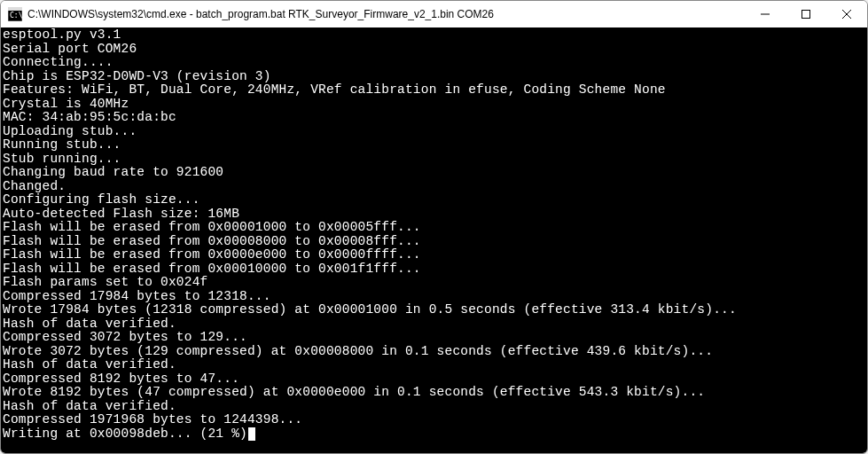 This screenshot has height=454, width=868. What do you see at coordinates (434, 255) in the screenshot?
I see `console-line: Flash will be erased from 0x0000e000 to …` at bounding box center [434, 255].